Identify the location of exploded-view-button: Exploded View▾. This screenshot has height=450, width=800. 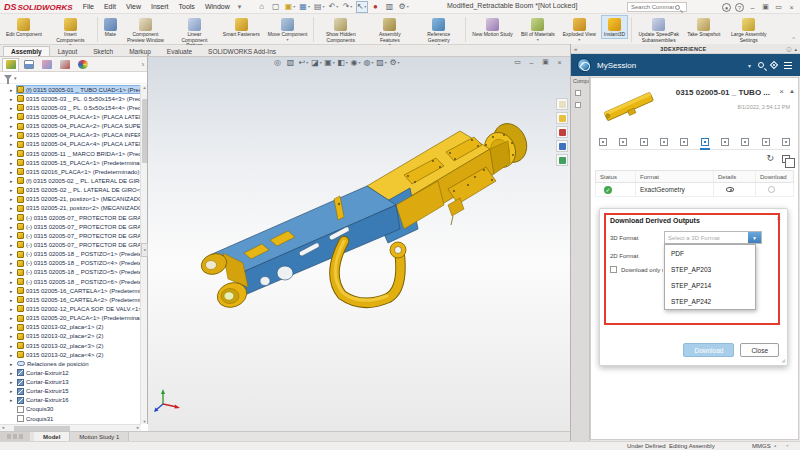
(580, 29).